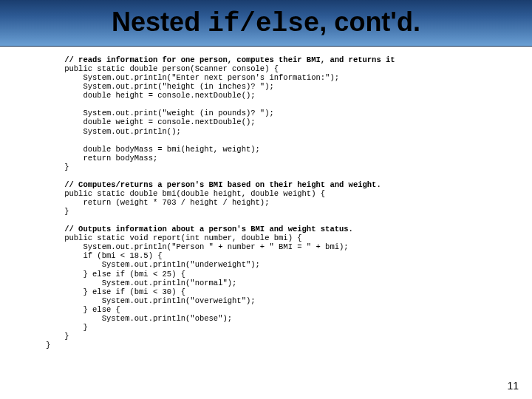  What do you see at coordinates (206, 247) in the screenshot?
I see `code-line: System.out.println("Person " + number + …` at bounding box center [206, 247].